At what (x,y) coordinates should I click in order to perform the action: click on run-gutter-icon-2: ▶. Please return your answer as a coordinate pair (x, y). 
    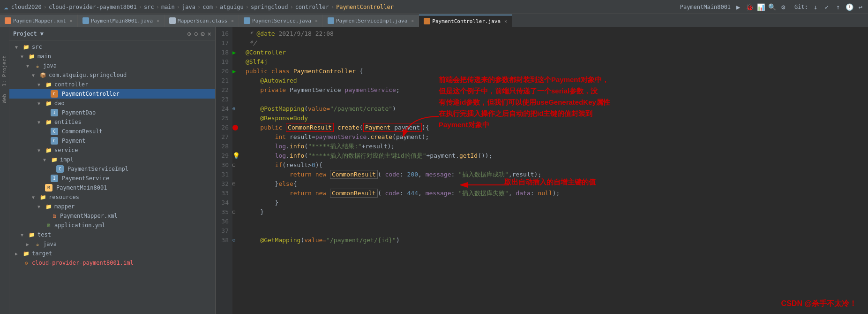
    Looking at the image, I should click on (234, 71).